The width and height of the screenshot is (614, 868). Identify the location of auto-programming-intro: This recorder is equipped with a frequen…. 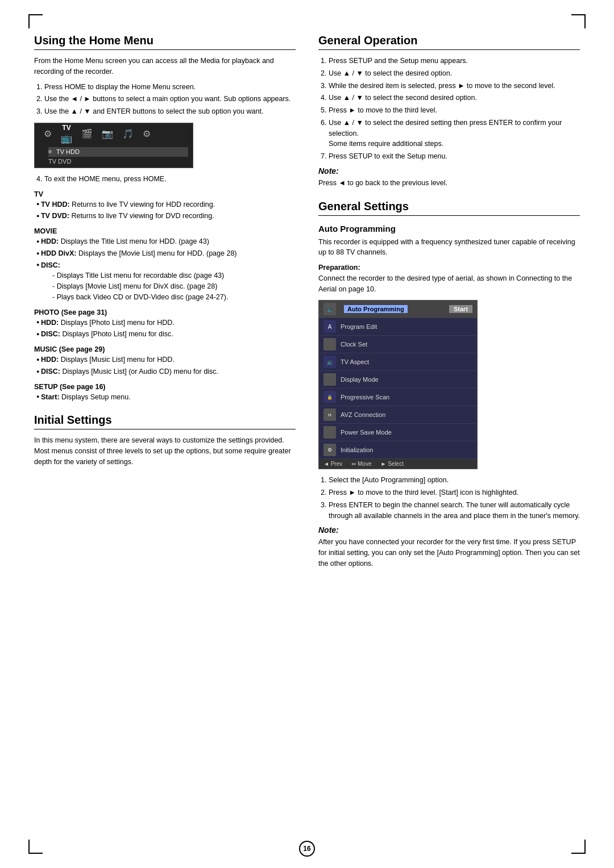
(449, 248).